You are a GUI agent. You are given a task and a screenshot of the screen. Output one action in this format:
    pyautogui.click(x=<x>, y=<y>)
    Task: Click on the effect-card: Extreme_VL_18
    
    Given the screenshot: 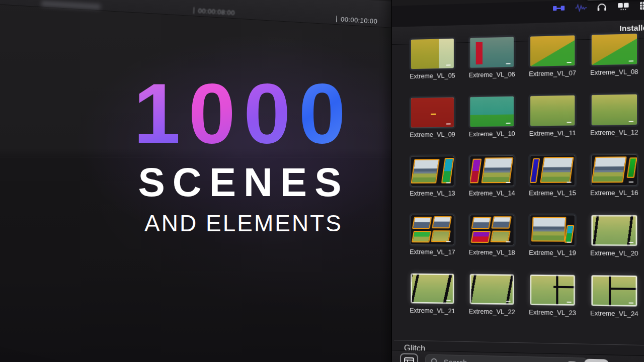 What is the action you would take?
    pyautogui.click(x=492, y=245)
    